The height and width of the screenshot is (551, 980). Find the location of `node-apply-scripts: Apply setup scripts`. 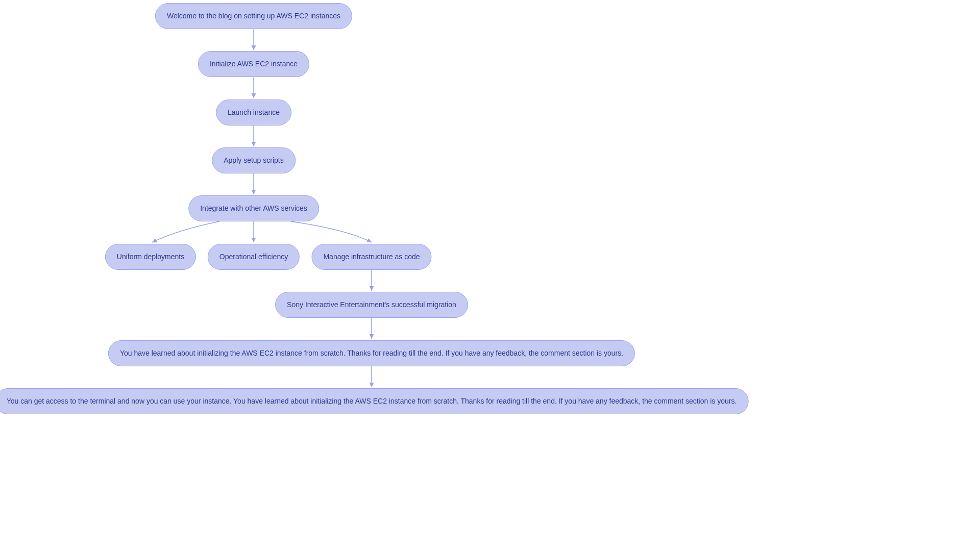

node-apply-scripts: Apply setup scripts is located at coordinates (254, 160).